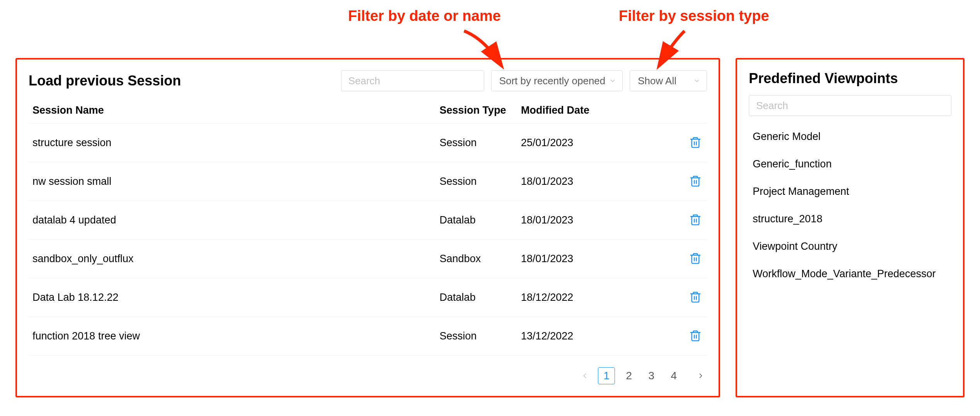 Image resolution: width=980 pixels, height=416 pixels. Describe the element at coordinates (557, 81) in the screenshot. I see `sort-select: Sort by recently opened` at that location.